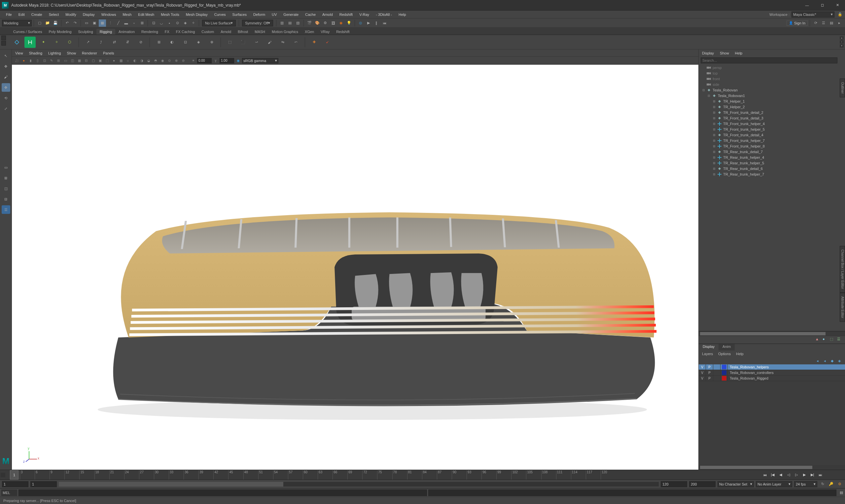 The width and height of the screenshot is (845, 504). What do you see at coordinates (71, 15) in the screenshot?
I see `menu-modify: Modify` at bounding box center [71, 15].